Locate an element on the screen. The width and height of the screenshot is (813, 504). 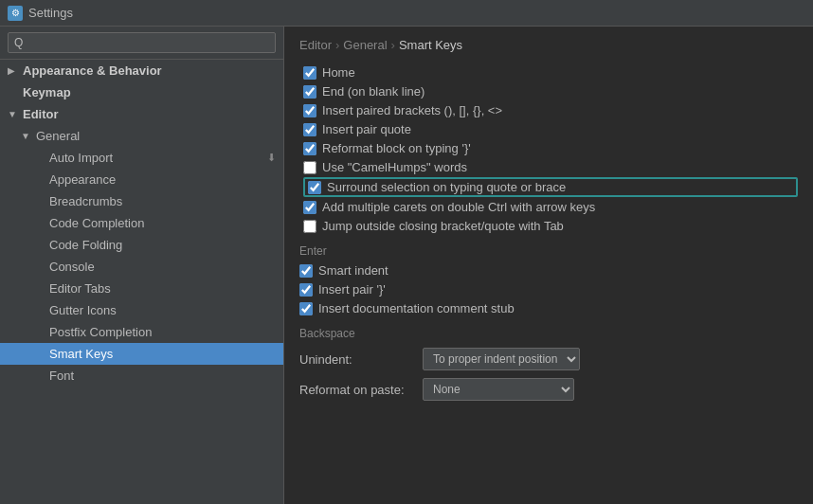
window-title: Settings is located at coordinates (51, 13).